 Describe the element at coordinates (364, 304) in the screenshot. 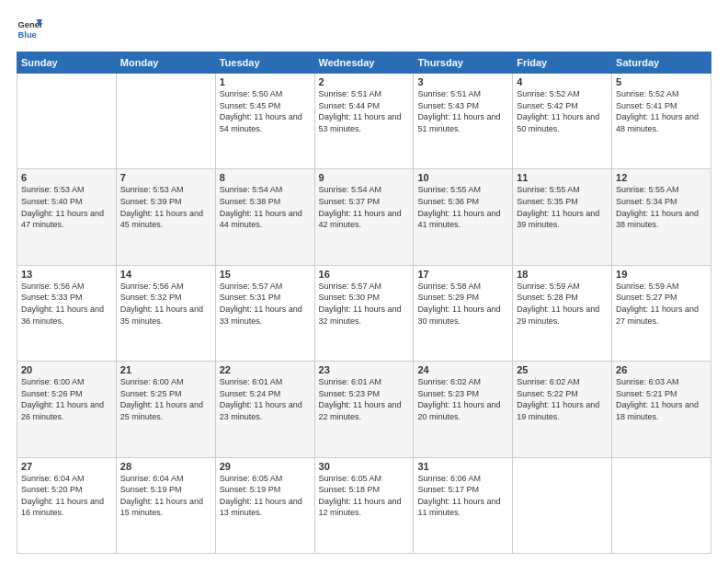

I see `day-info: Sunrise: 5:57 AMSunset: 5:30 PMDaylight:…` at that location.